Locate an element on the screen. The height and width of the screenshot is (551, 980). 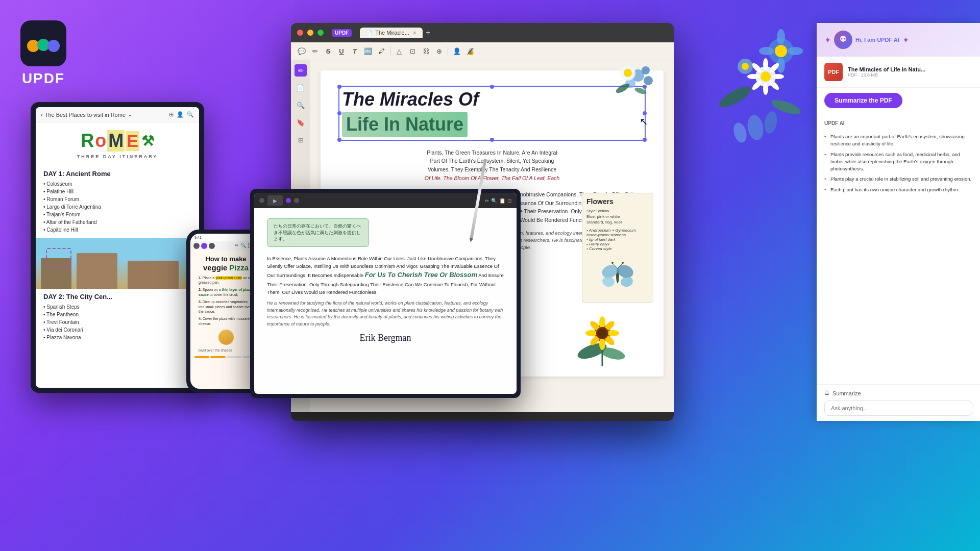
butterfly-illustration is located at coordinates (618, 277).